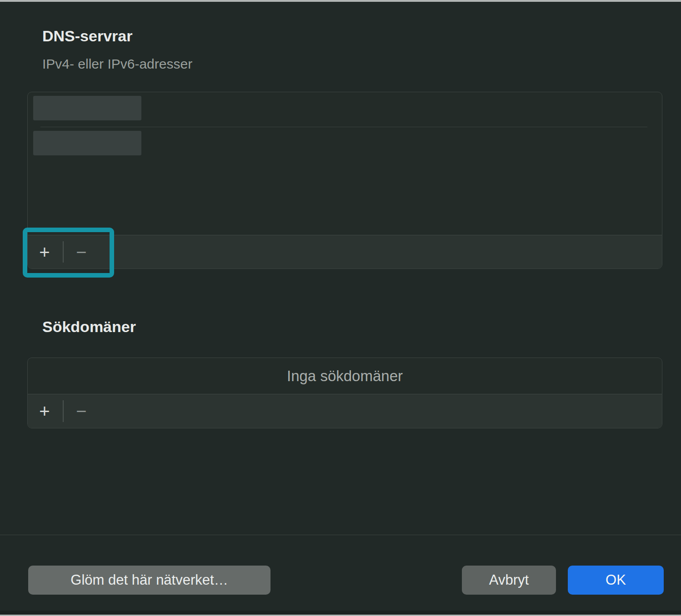 Image resolution: width=681 pixels, height=616 pixels. Describe the element at coordinates (45, 411) in the screenshot. I see `add-search-domain-button: +` at that location.